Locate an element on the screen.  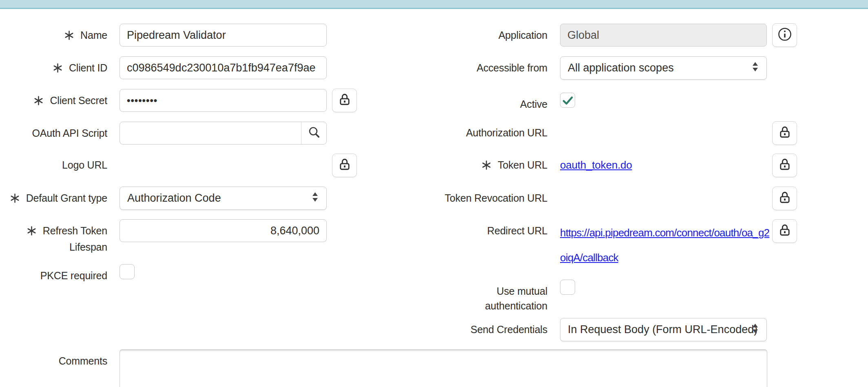
pkce-required-checkbox is located at coordinates (127, 272).